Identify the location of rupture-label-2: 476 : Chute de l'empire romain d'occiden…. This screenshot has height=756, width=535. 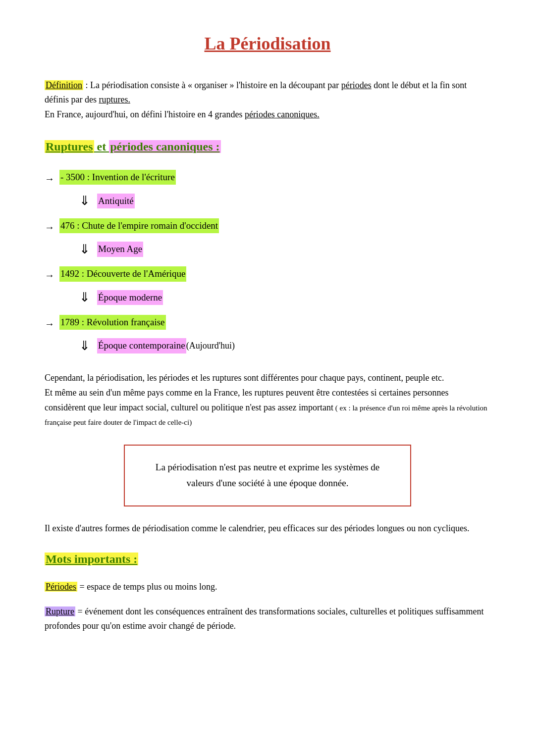
(139, 226).